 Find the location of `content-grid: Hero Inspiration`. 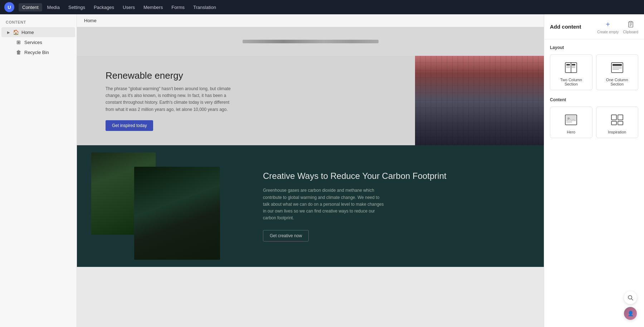

content-grid: Hero Inspiration is located at coordinates (594, 122).